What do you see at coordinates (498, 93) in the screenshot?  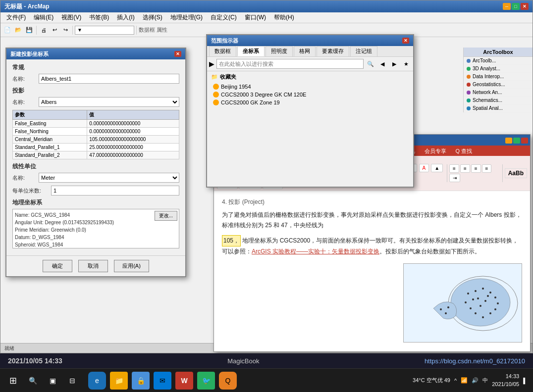 I see `arctoolbox-item-4: Network An...` at bounding box center [498, 93].